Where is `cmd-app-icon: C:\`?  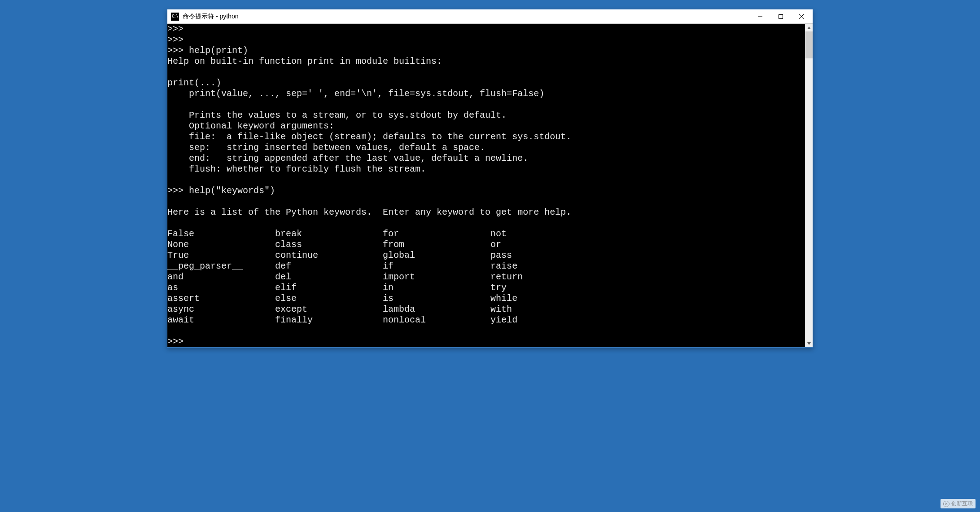 cmd-app-icon: C:\ is located at coordinates (175, 17).